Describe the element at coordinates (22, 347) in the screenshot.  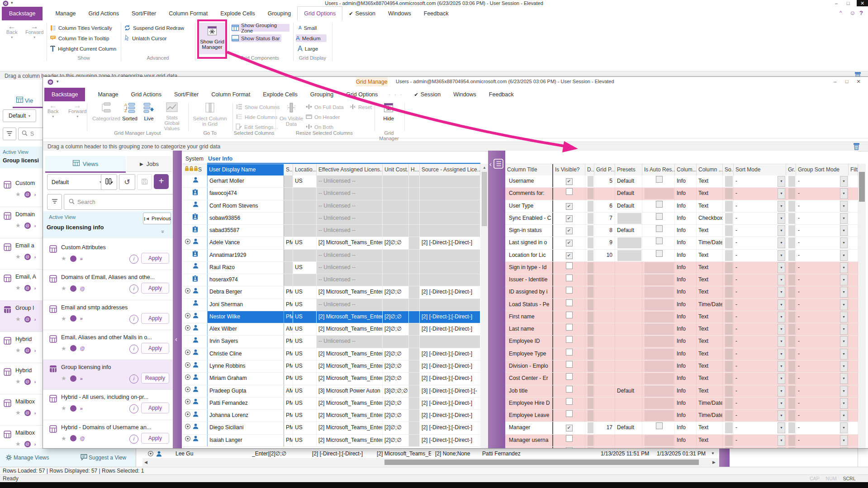
I see `sidebar-view-item: Hybrid★@›` at that location.